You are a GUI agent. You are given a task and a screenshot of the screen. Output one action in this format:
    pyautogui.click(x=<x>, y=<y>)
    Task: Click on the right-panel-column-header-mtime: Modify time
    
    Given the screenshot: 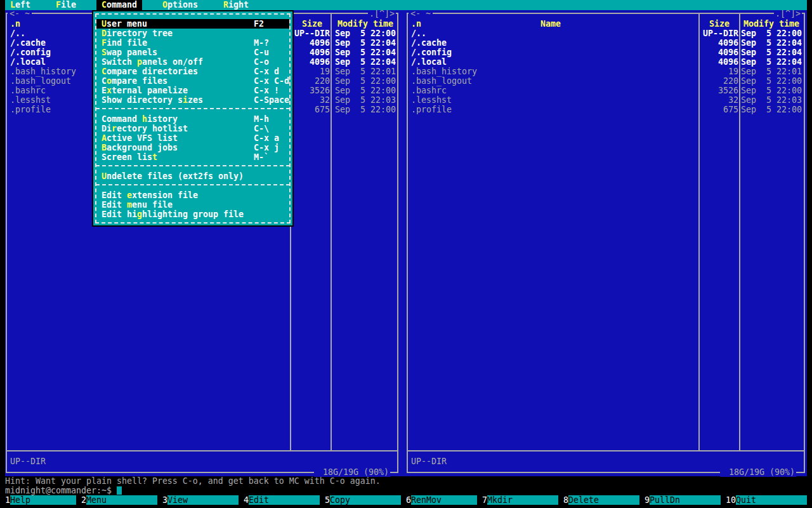 What is the action you would take?
    pyautogui.click(x=771, y=24)
    